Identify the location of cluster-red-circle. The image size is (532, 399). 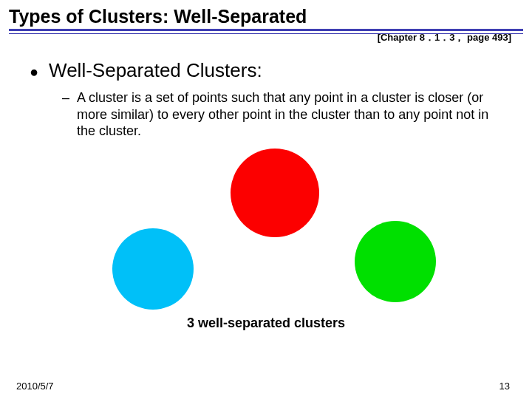
(275, 193).